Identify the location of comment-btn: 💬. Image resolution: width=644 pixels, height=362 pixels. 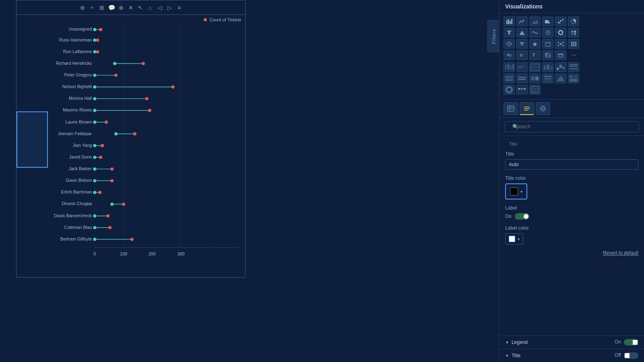
(111, 8).